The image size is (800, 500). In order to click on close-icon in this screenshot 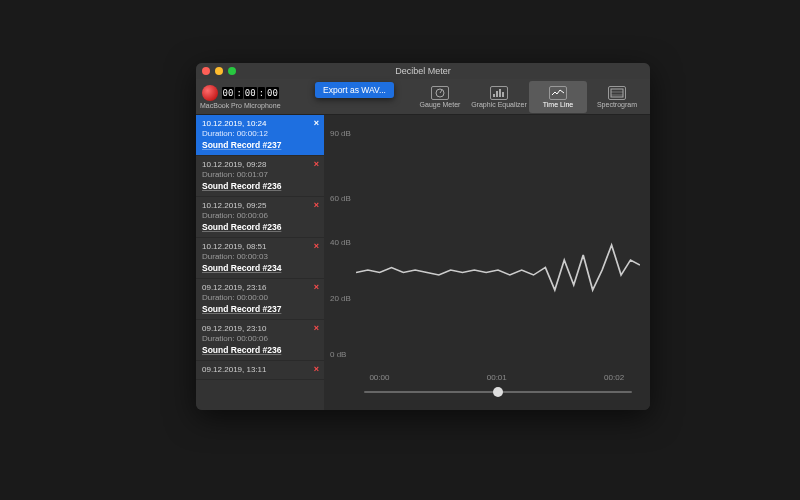, I will do `click(206, 71)`.